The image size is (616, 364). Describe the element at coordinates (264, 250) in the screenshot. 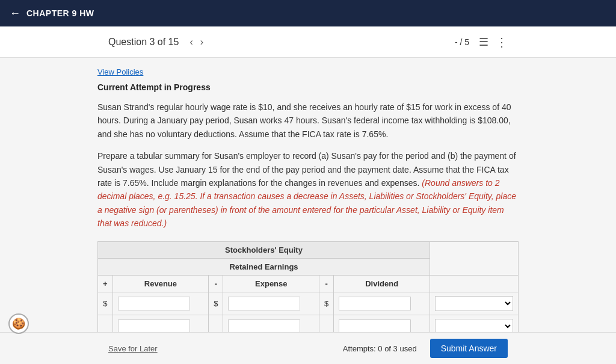

I see `stockholders-equity-header: Stockholders' Equity` at that location.